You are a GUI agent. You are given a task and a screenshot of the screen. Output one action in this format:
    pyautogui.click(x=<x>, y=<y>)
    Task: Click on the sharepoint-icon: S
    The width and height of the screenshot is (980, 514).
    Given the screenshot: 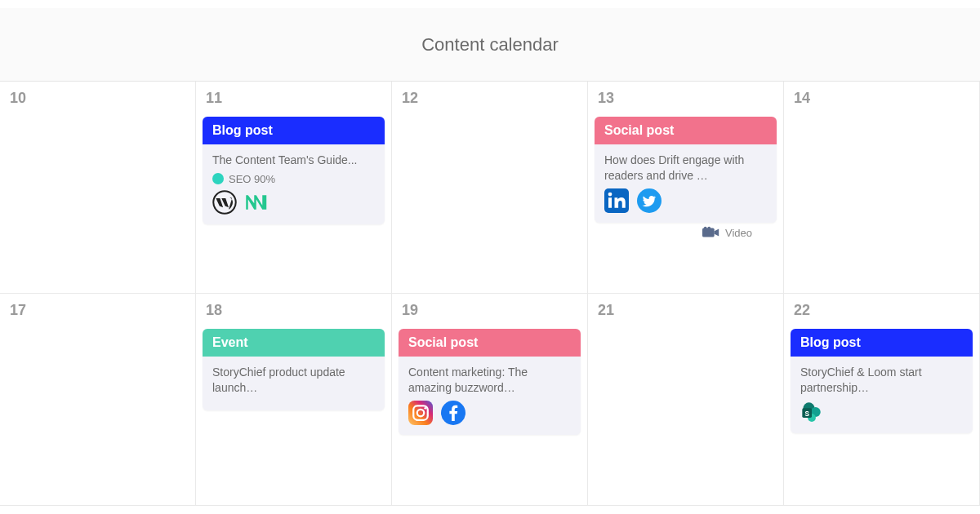 What is the action you would take?
    pyautogui.click(x=812, y=412)
    